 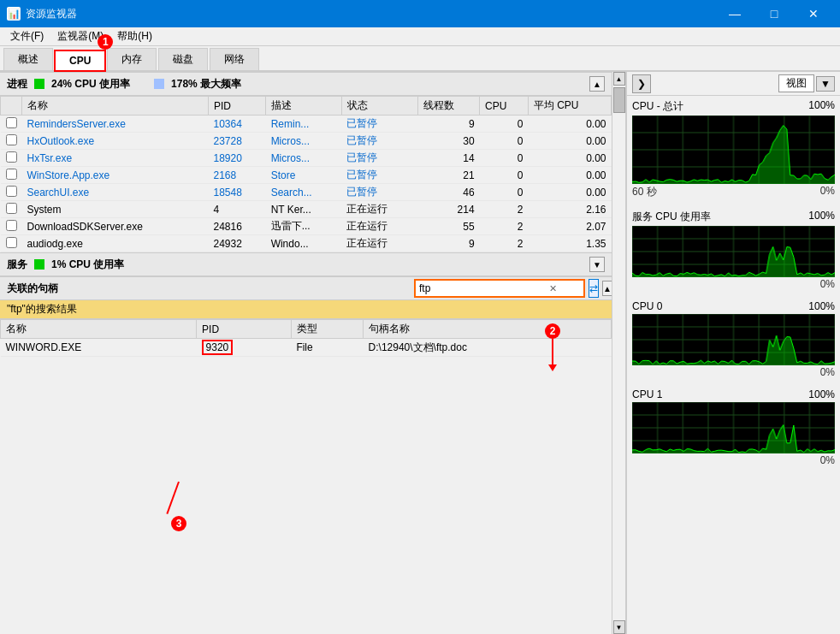 What do you see at coordinates (238, 193) in the screenshot?
I see `row-pid: 18548` at bounding box center [238, 193].